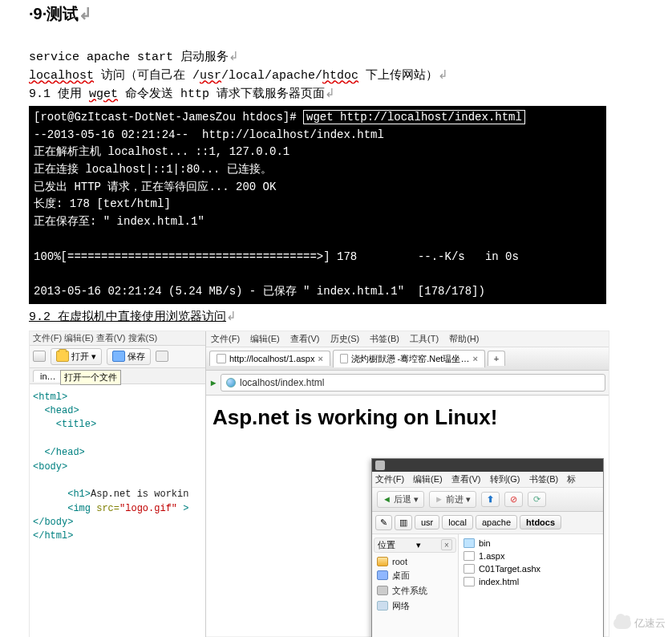 Image resolution: width=672 pixels, height=637 pixels. What do you see at coordinates (118, 485) in the screenshot?
I see `text-editor-window: 文件(F) 编辑(E) 查看(V) 搜索(S) 打开 ▾ 保存 打开一个文件 i…` at bounding box center [118, 485].